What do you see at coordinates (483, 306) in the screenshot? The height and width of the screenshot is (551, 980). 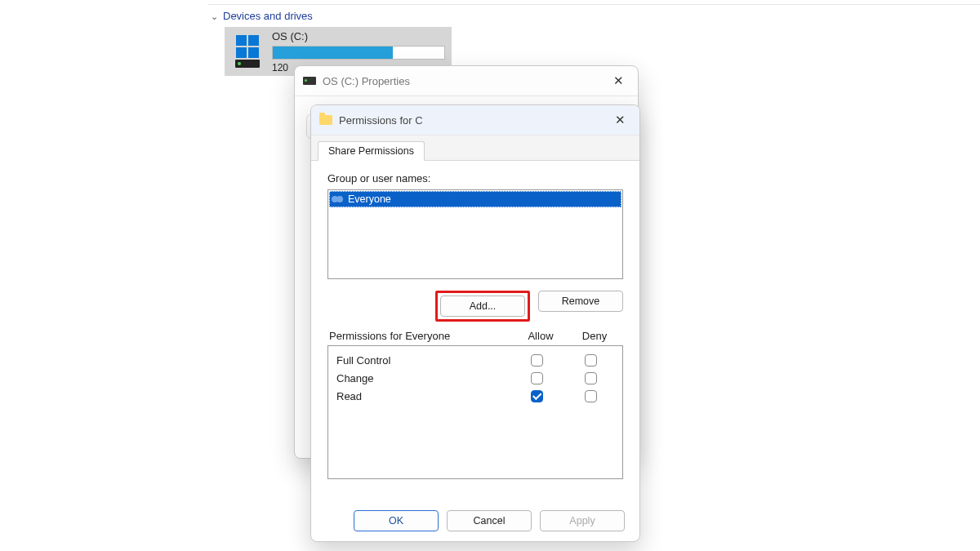 I see `highlight-annotation: Add...` at bounding box center [483, 306].